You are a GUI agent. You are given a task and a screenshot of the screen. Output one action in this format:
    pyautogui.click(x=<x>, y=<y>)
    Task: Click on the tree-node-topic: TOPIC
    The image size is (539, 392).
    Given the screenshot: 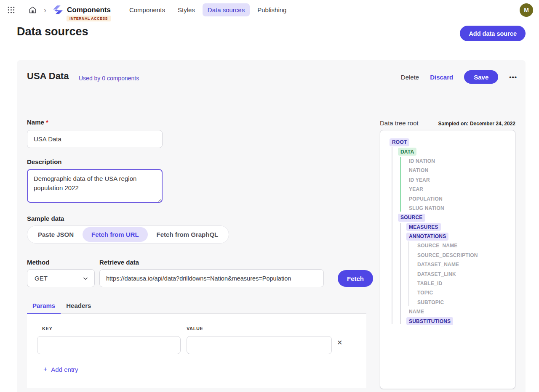 What is the action you would take?
    pyautogui.click(x=448, y=293)
    